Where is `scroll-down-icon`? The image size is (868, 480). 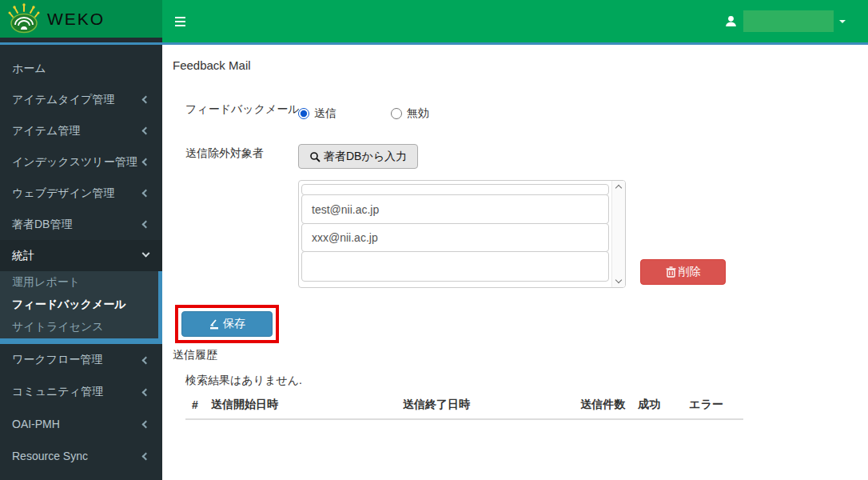
scroll-down-icon is located at coordinates (619, 280).